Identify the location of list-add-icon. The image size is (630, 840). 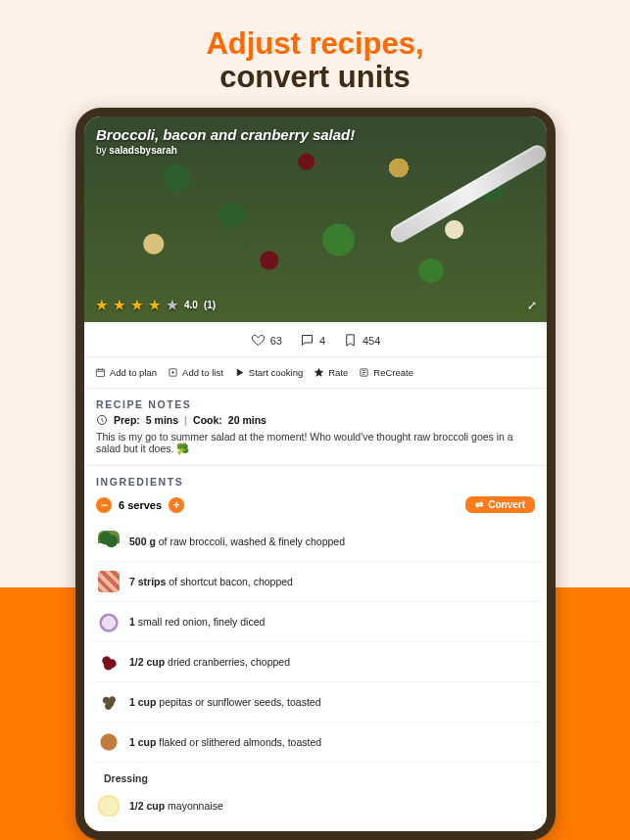
(172, 372).